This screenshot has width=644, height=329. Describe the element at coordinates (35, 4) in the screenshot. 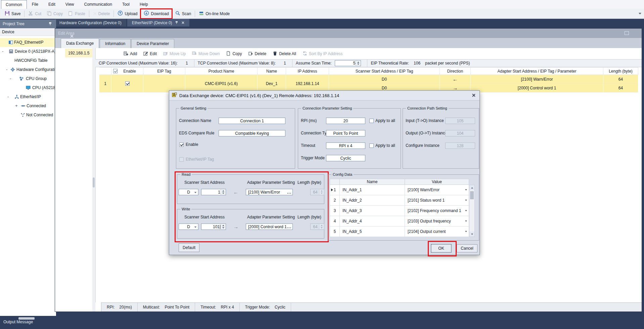

I see `menu-file: File` at that location.